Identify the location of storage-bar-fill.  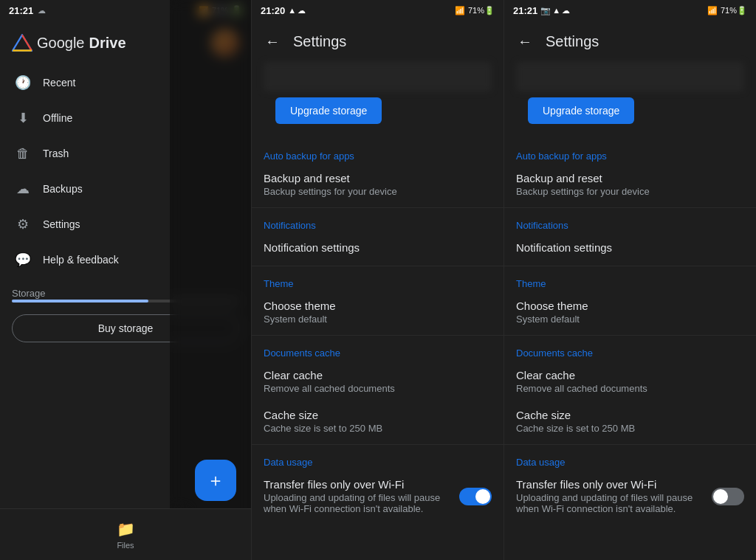
(80, 301).